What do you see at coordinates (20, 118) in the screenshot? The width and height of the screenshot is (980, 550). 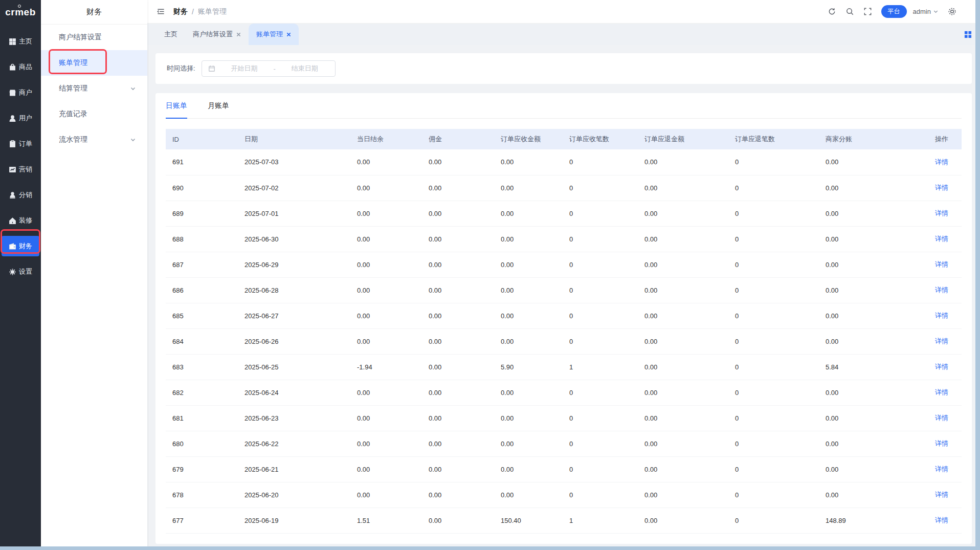 I see `sidebar-item-user: 用户` at bounding box center [20, 118].